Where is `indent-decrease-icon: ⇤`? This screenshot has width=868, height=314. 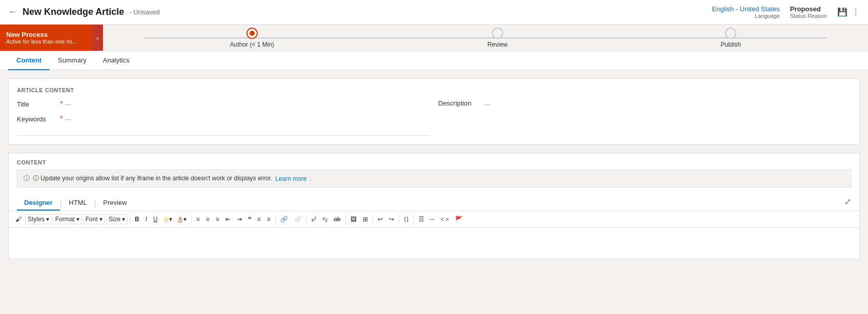
indent-decrease-icon: ⇤ is located at coordinates (228, 219).